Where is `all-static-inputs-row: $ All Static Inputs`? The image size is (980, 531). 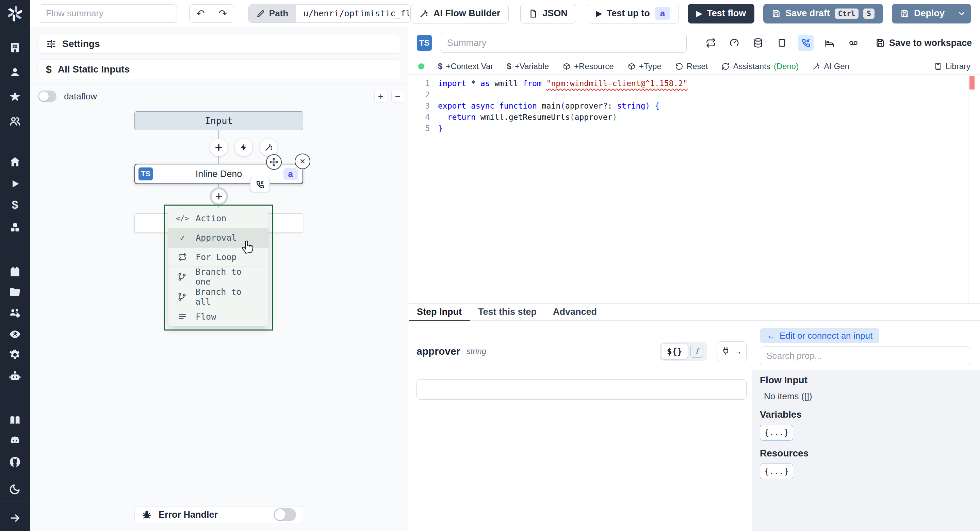
all-static-inputs-row: $ All Static Inputs is located at coordinates (219, 69).